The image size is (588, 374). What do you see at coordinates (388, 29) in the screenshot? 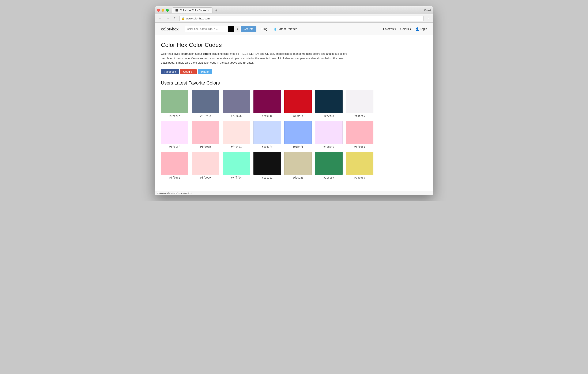
I see `palettes-label: Palettes` at bounding box center [388, 29].